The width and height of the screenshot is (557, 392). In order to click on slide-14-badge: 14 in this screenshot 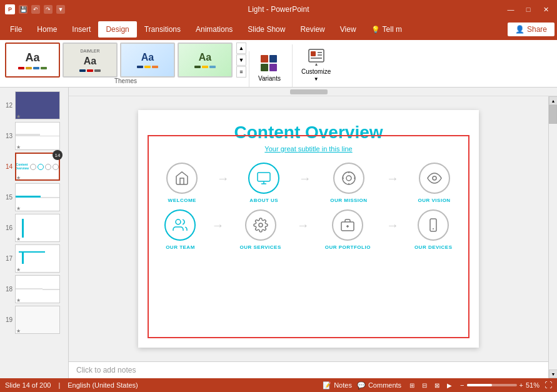, I will do `click(58, 155)`.